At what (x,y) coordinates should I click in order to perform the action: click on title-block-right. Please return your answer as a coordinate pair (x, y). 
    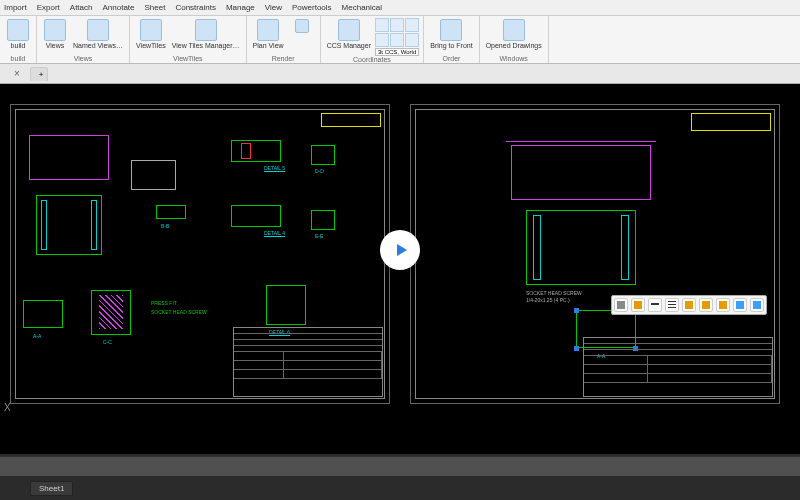
    Looking at the image, I should click on (678, 367).